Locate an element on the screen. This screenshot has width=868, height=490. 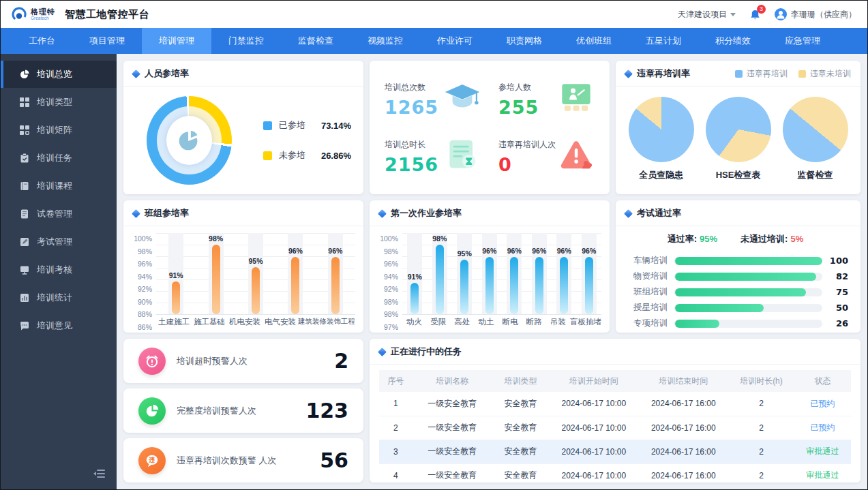
nav-tab-7: 职责网格 is located at coordinates (524, 41).